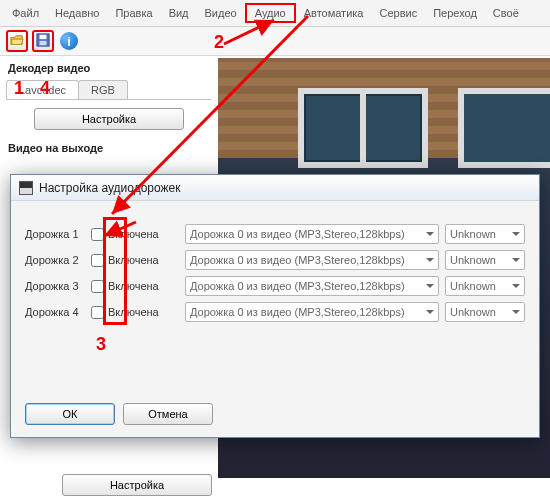  Describe the element at coordinates (26, 188) in the screenshot. I see `clapperboard-icon` at that location.